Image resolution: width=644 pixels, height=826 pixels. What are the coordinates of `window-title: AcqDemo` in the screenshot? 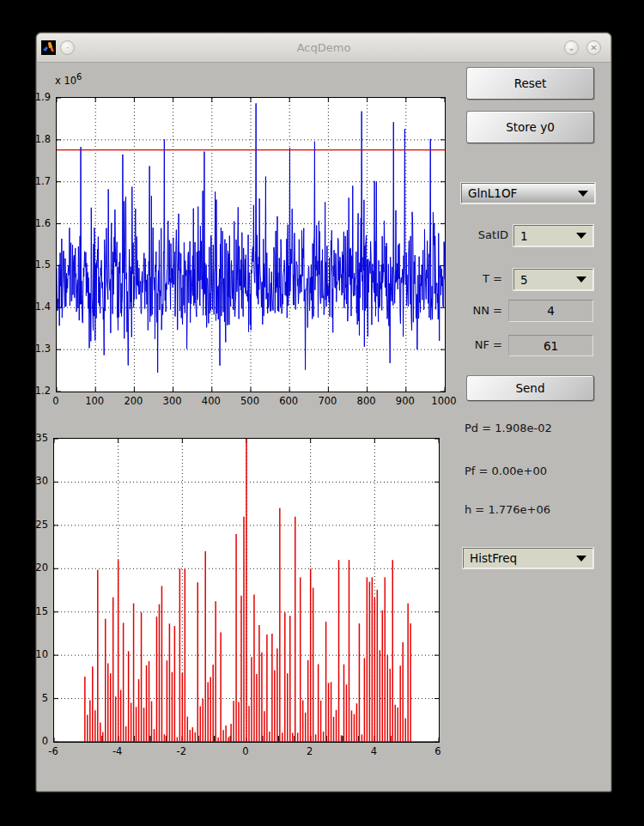 It's located at (324, 48).